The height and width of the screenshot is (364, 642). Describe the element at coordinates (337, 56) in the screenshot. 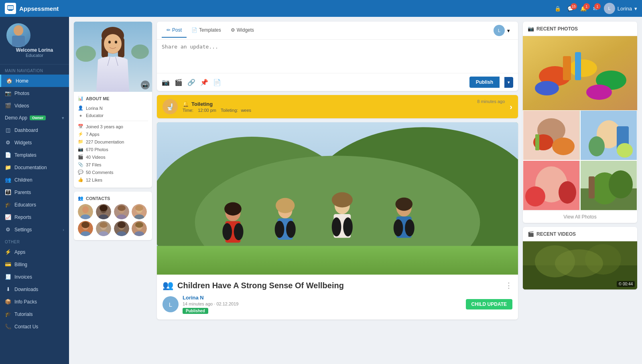

I see `post-box: ✏ Post 📄 Templates ⚙ Widgets L ▾` at that location.